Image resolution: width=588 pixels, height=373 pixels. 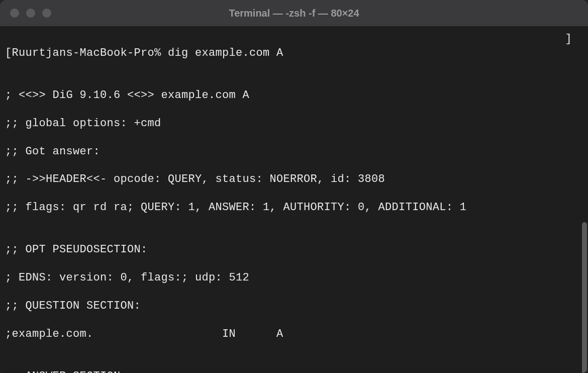 I want to click on terminal-line: ; EDNS: version: 0, flags:; udp: 512, so click(x=294, y=278).